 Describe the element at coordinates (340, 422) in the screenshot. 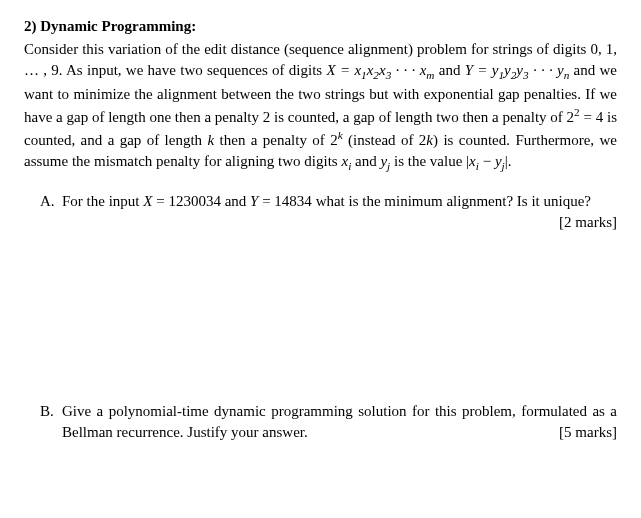

I see `part-b-text: Give a polynomial-time dynamic programmi…` at that location.